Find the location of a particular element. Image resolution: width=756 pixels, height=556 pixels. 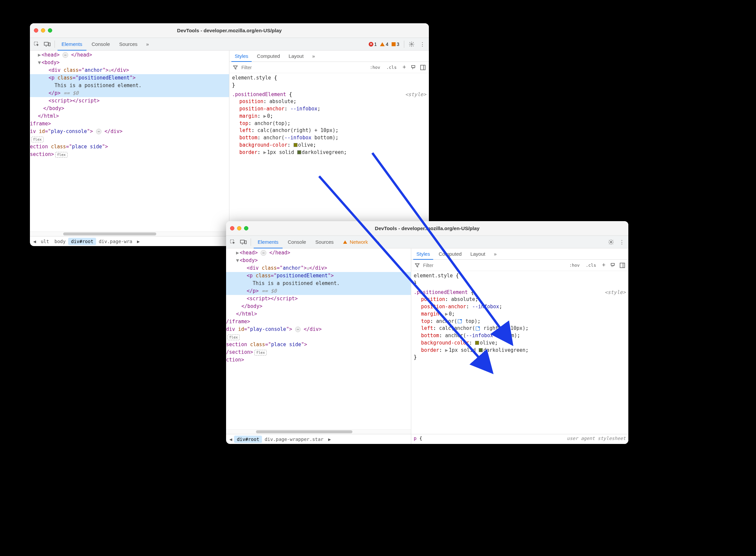

traffic-lights is located at coordinates (43, 30).